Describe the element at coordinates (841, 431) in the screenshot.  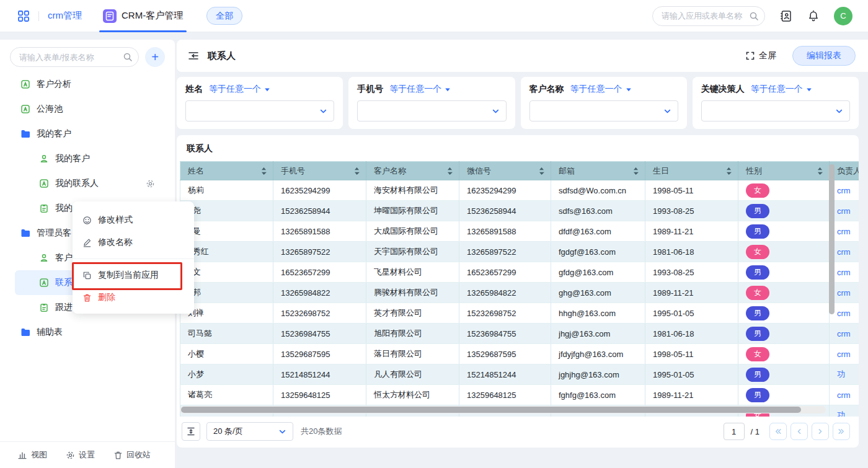
I see `last-page-button` at that location.